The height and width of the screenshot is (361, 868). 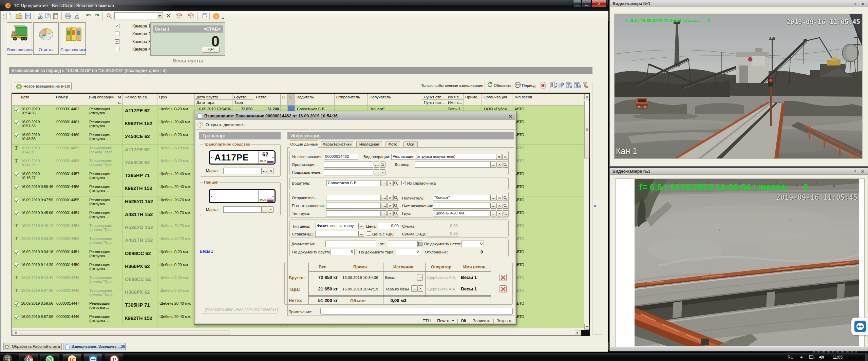 I want to click on table-cell: 16.09.201910:51:33, so click(x=37, y=125).